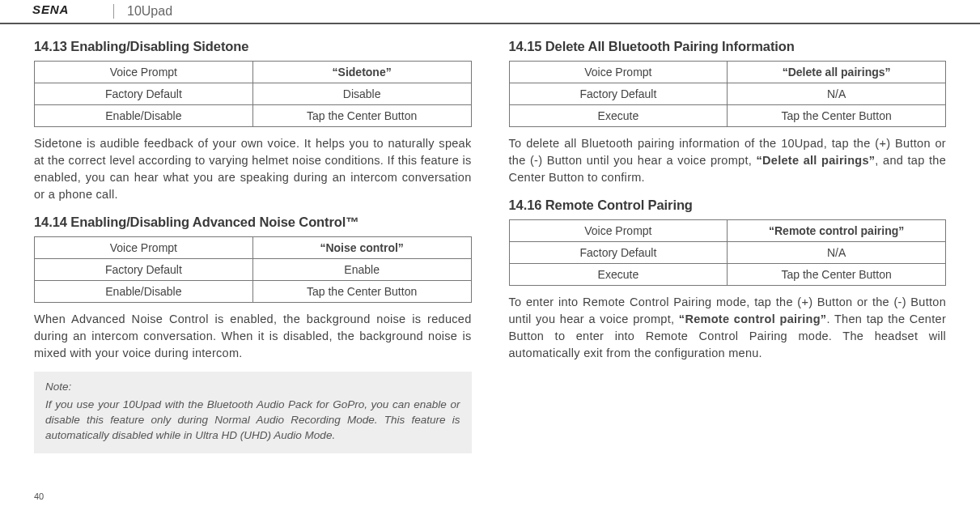 The height and width of the screenshot is (506, 980). What do you see at coordinates (728, 94) in the screenshot?
I see `settings-table: Voice Prompt “Delete all pairings” Facto…` at bounding box center [728, 94].